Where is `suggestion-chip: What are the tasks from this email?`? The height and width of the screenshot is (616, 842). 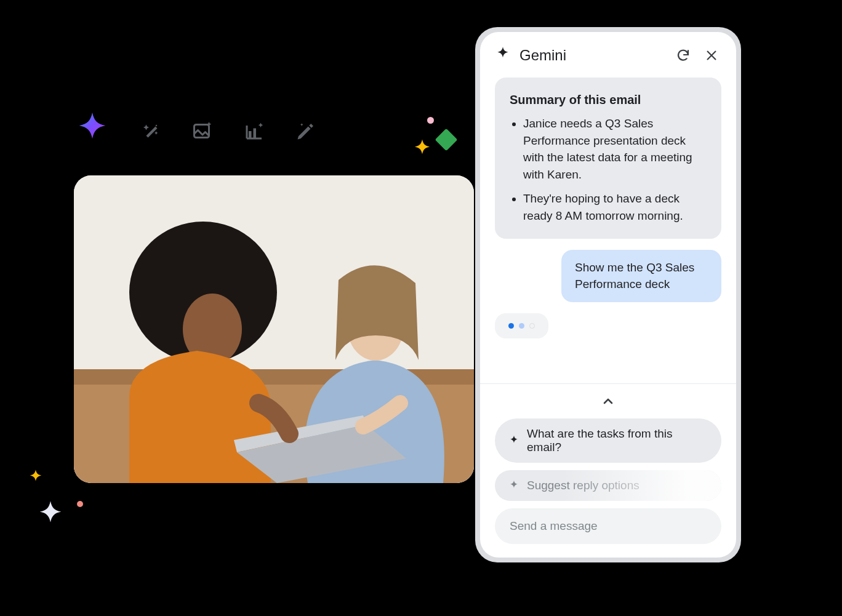
suggestion-chip: What are the tasks from this email? is located at coordinates (608, 441).